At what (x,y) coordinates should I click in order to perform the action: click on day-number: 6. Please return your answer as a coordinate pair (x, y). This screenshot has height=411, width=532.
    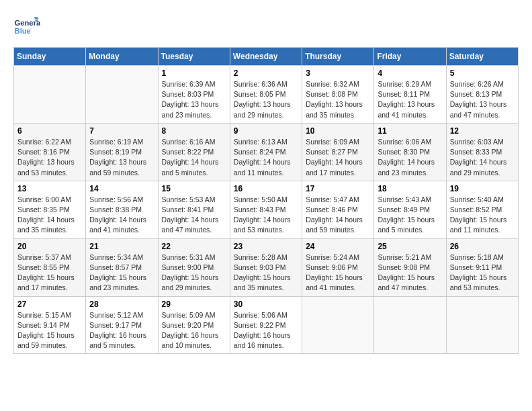
    Looking at the image, I should click on (50, 131).